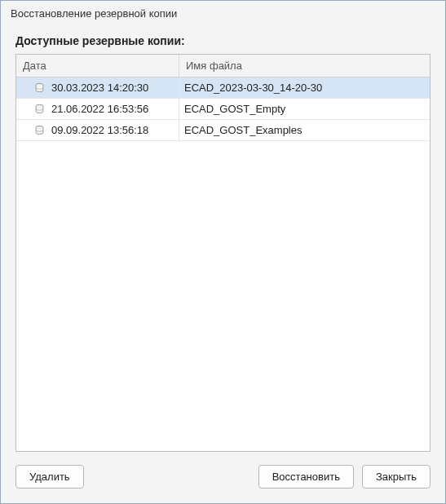 The width and height of the screenshot is (446, 504). I want to click on filename-text: ECAD_GOST_Empty, so click(235, 109).